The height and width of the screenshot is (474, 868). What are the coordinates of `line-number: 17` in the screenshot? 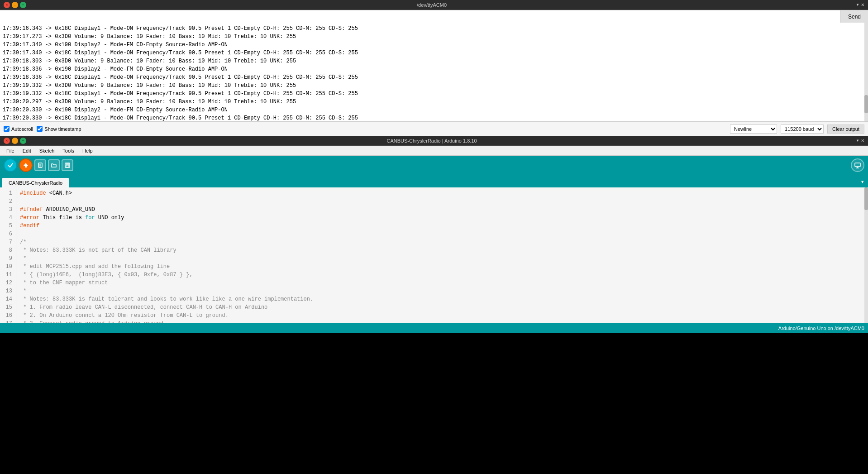 It's located at (8, 321).